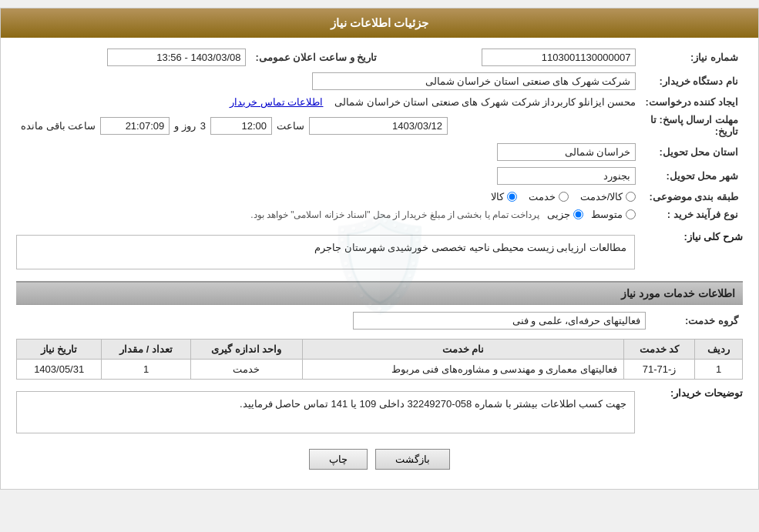  Describe the element at coordinates (379, 459) in the screenshot. I see `action-buttons: بازگشت چاپ` at that location.